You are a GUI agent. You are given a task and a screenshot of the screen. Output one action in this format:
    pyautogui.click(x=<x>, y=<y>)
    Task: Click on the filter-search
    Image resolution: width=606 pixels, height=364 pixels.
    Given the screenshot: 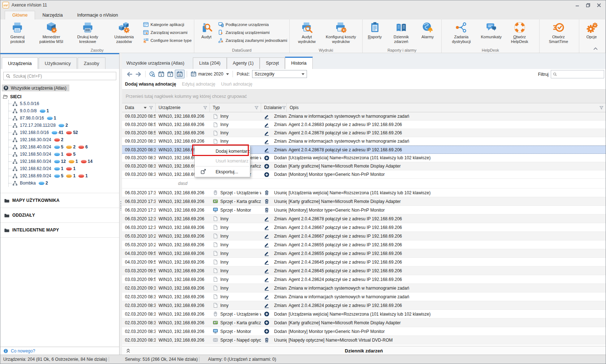 What is the action you would take?
    pyautogui.click(x=577, y=74)
    